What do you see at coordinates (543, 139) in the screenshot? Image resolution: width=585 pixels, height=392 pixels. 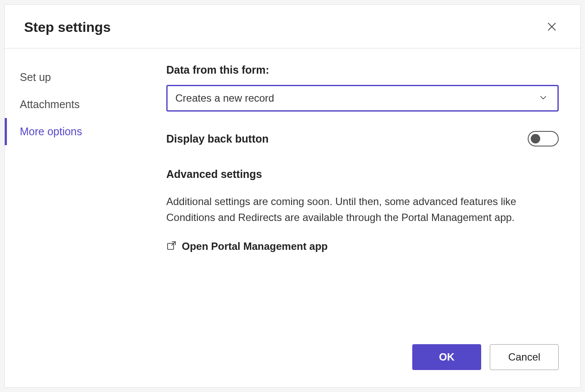 I see `display-back-toggle` at bounding box center [543, 139].